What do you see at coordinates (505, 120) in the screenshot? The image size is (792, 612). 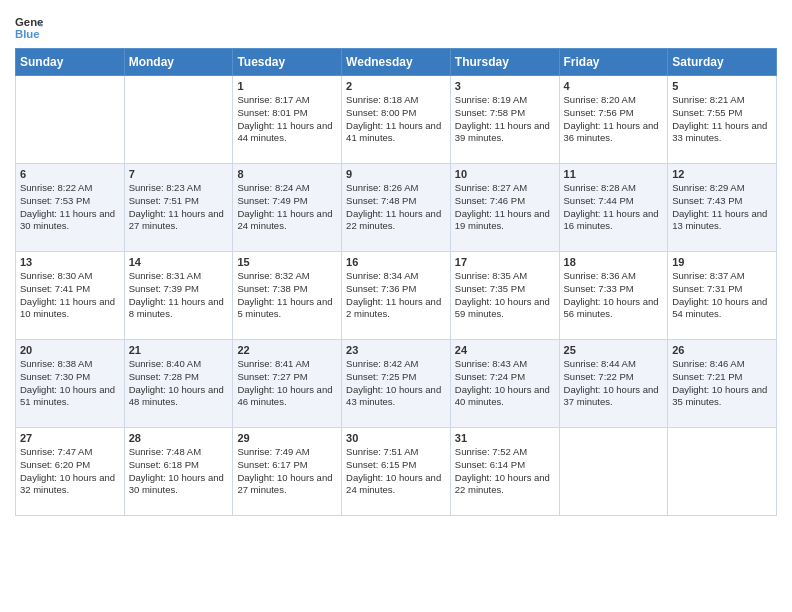 I see `day-info: Sunrise: 8:19 AM Sunset: 7:58 PM Dayligh…` at bounding box center [505, 120].